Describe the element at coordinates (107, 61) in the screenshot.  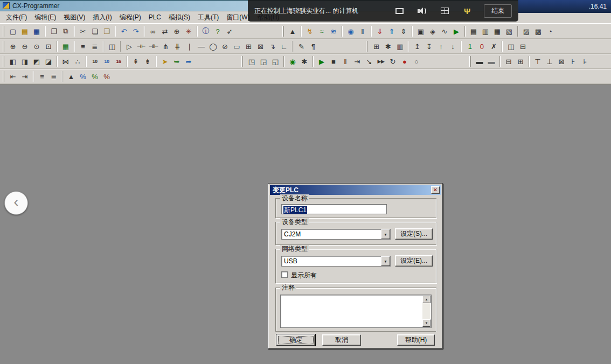
I see `monitor-signed-icon: 10` at that location.